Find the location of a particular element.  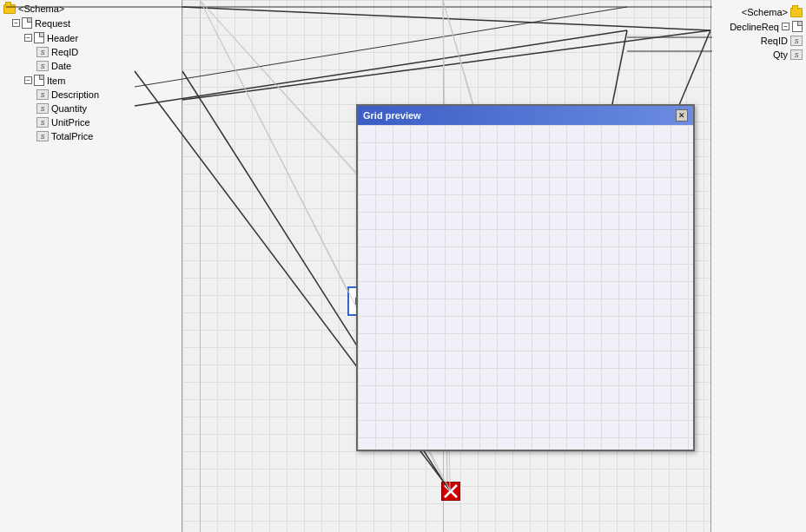

tree-quantity: S Quantity is located at coordinates (90, 108).